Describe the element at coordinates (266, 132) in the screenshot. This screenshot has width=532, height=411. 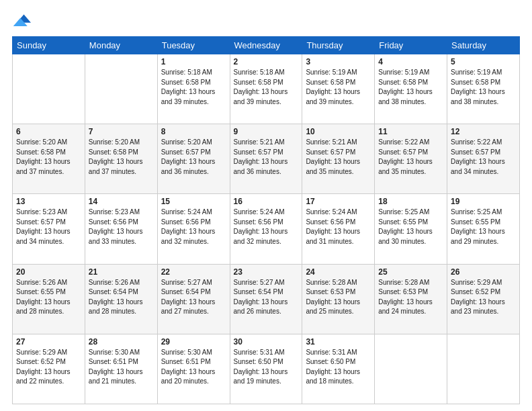
I see `day-number: 9` at that location.